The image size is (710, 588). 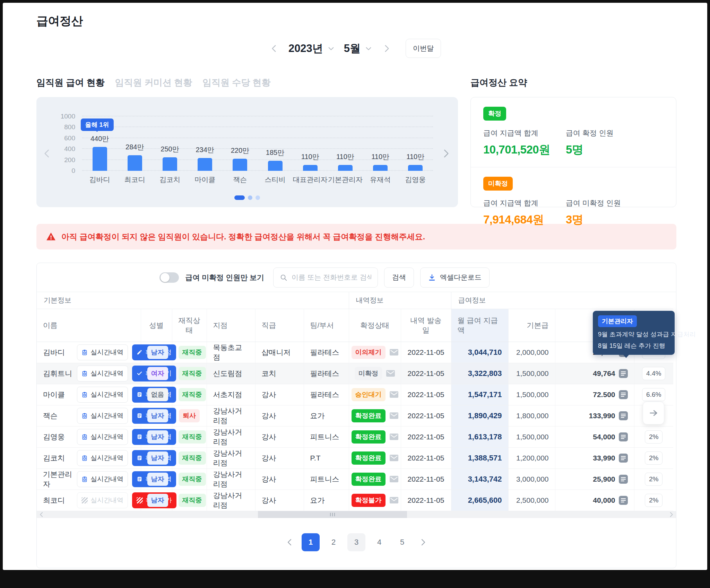 What do you see at coordinates (345, 157) in the screenshot?
I see `bar-value-label: 110만` at bounding box center [345, 157].